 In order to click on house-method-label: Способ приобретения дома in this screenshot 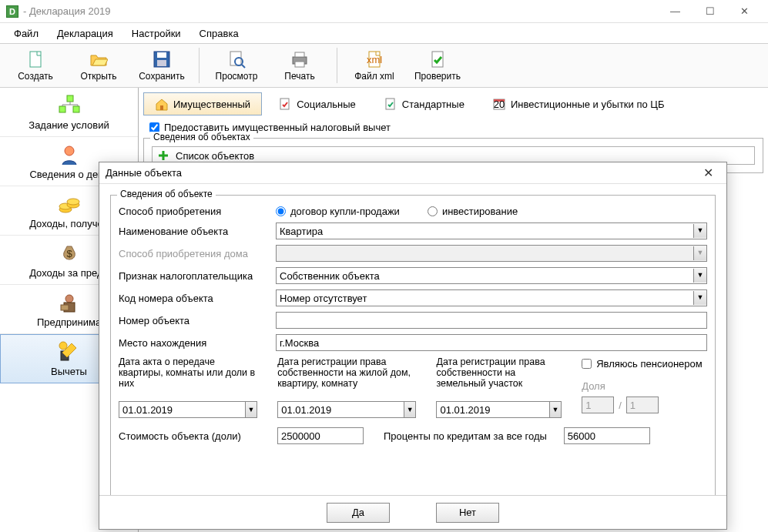, I will do `click(193, 254)`.